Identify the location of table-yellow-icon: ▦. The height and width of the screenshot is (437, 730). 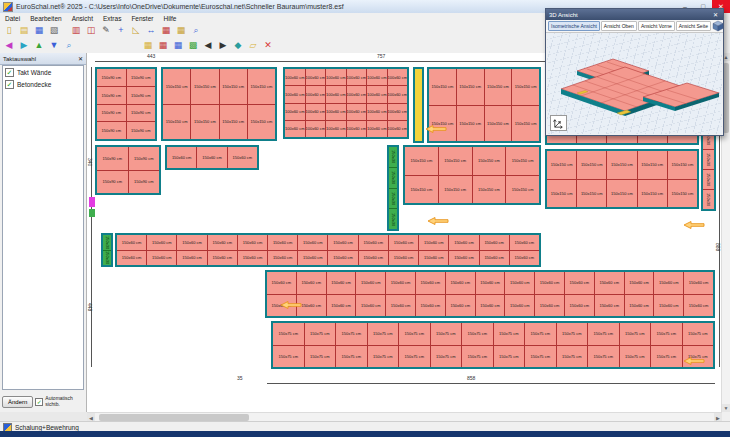
(148, 46).